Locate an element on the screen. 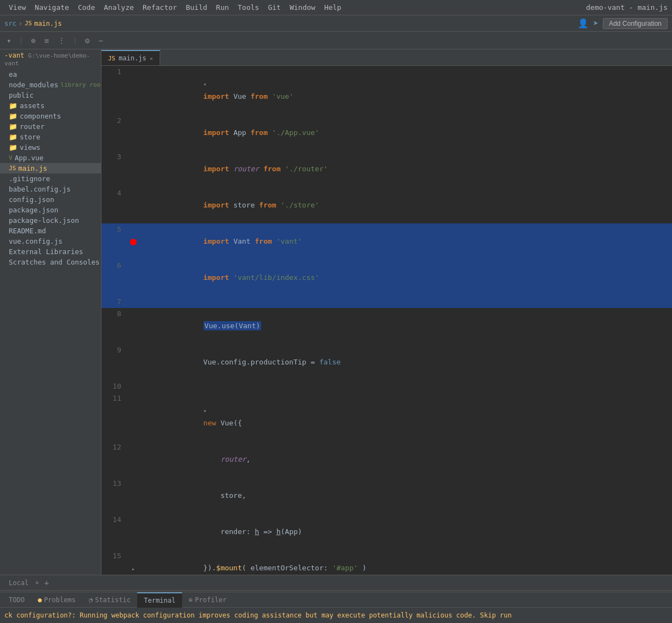 This screenshot has height=623, width=672. tab-close-button: ✕ is located at coordinates (151, 58).